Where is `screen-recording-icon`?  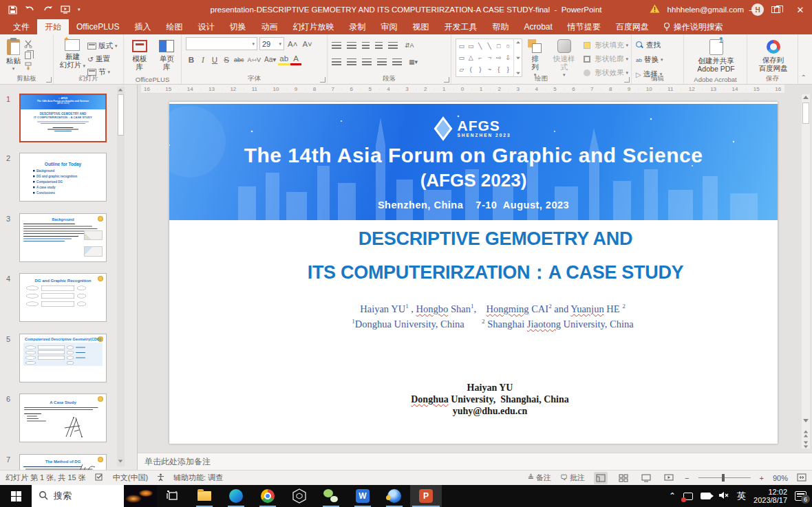
screen-recording-icon is located at coordinates (688, 497).